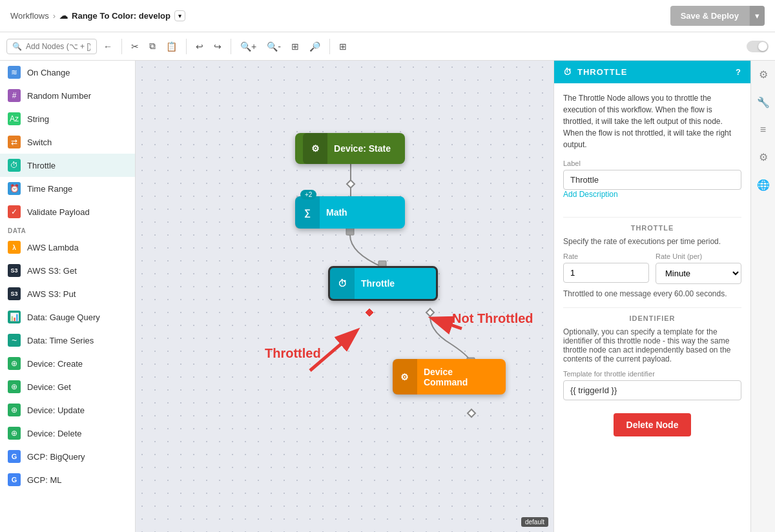  I want to click on globe-icon-btn: 🌐, so click(763, 185).